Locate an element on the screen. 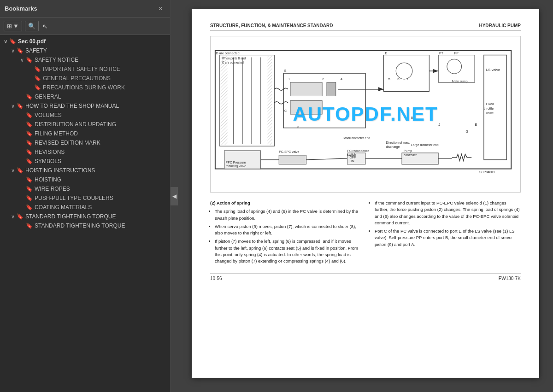  svg-text: PP is located at coordinates (457, 53).